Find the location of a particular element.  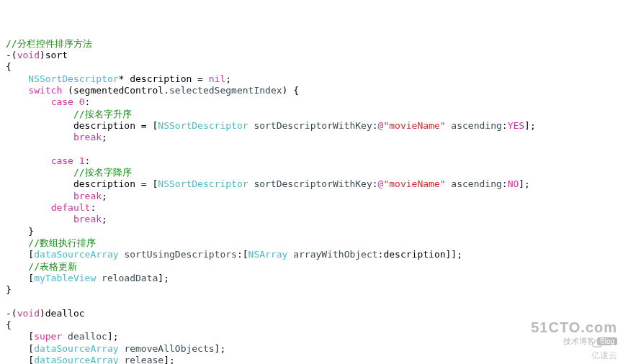

code-line: [dataSourceArray removeAllObjects]; is located at coordinates (115, 348).